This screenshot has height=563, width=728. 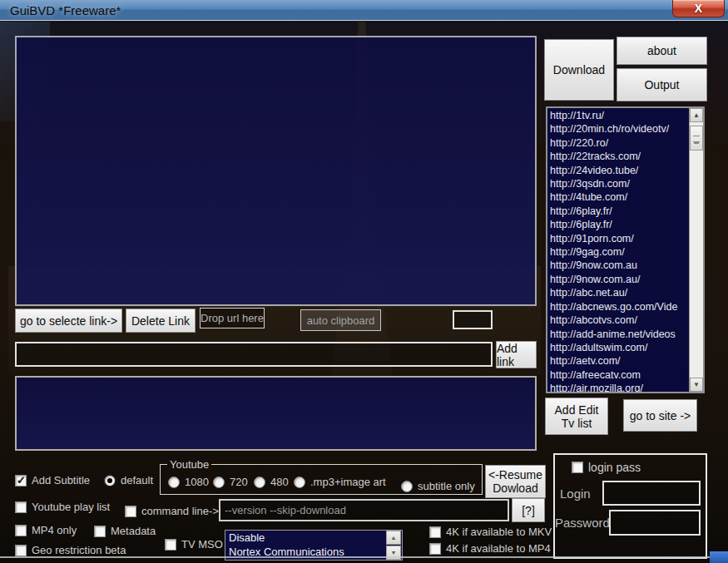 I want to click on url-list-item: http://4tube.com/, so click(x=619, y=197).